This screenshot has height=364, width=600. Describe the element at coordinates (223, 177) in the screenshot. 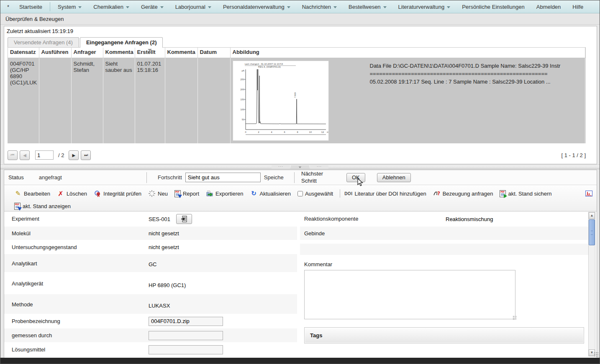

I see `fortschritt-input` at that location.